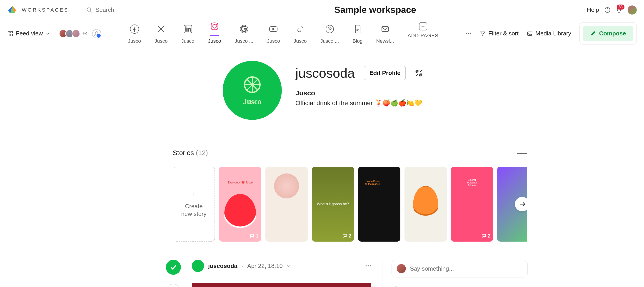 This screenshot has width=644, height=287. Describe the element at coordinates (333, 204) in the screenshot. I see `story-caption: What's it gonna be?` at that location.